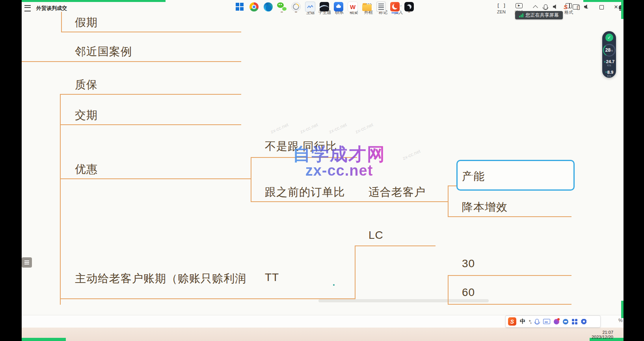 The width and height of the screenshot is (644, 341). What do you see at coordinates (512, 321) in the screenshot?
I see `sogou-logo-icon: S` at bounding box center [512, 321].